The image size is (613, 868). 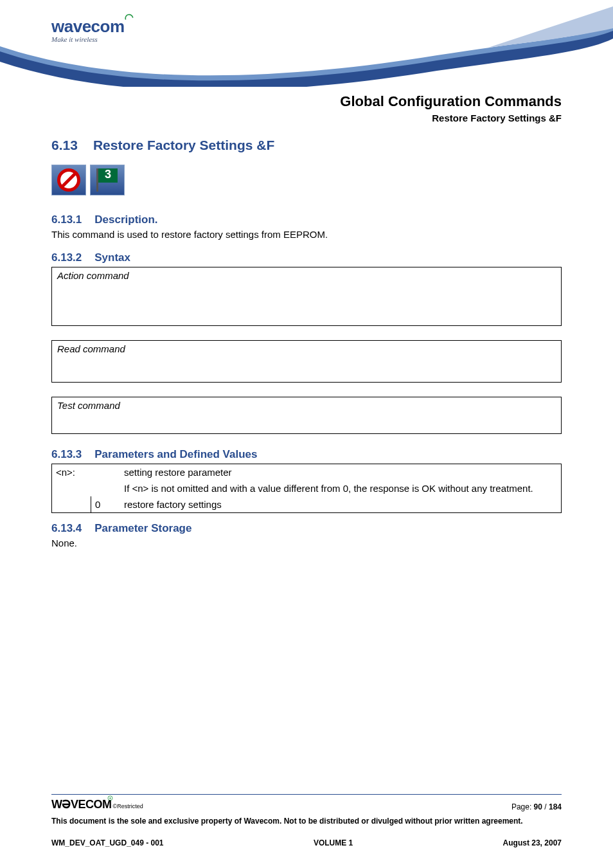 What do you see at coordinates (306, 234) in the screenshot?
I see `description-body: This command is used to restore factory …` at bounding box center [306, 234].